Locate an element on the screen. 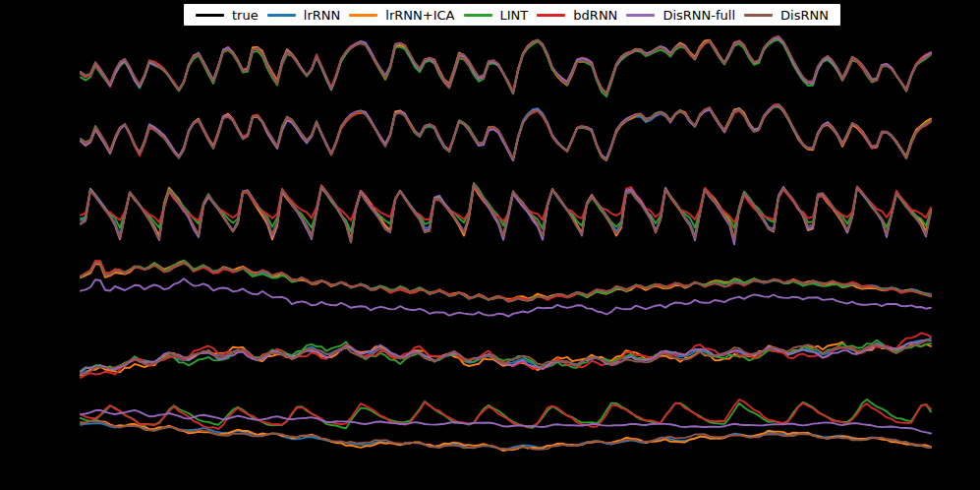 Image resolution: width=980 pixels, height=490 pixels. trace-true-p5 is located at coordinates (505, 356).